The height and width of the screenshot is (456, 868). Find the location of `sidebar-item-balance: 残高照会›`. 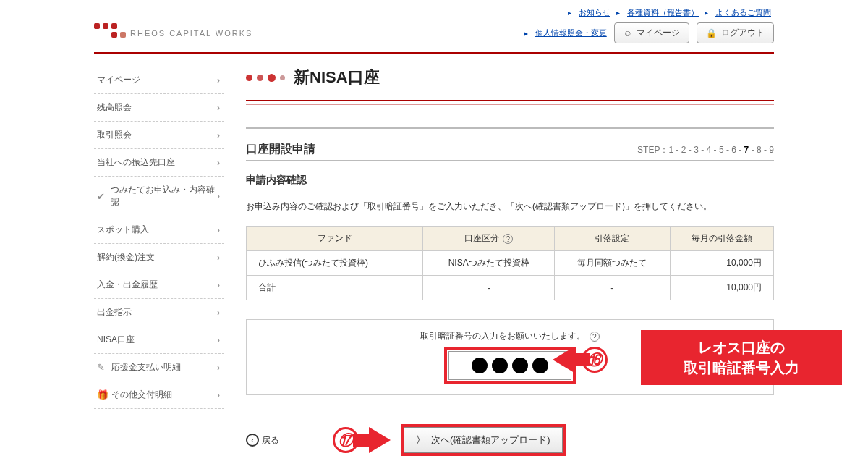

sidebar-item-balance: 残高照会› is located at coordinates (159, 108).